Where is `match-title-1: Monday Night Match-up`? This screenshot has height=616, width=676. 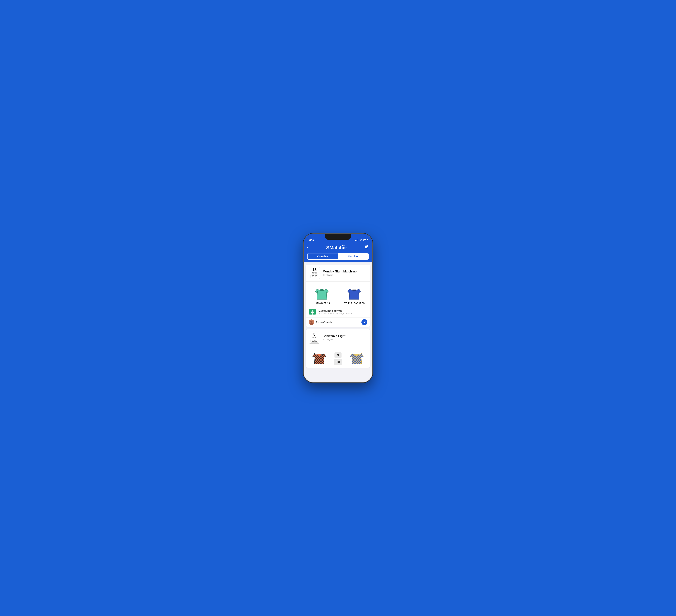
match-title-1: Monday Night Match-up is located at coordinates (345, 271).